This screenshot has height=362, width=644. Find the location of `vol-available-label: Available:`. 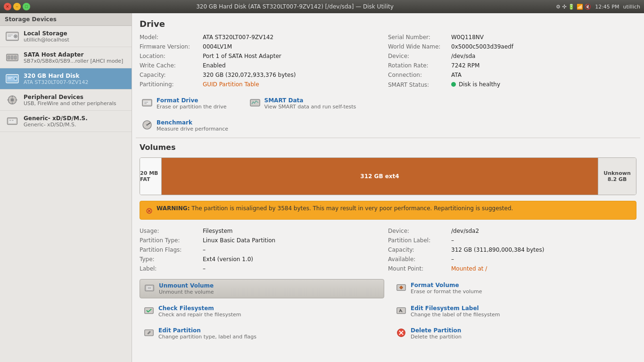

vol-available-label: Available: is located at coordinates (419, 259).